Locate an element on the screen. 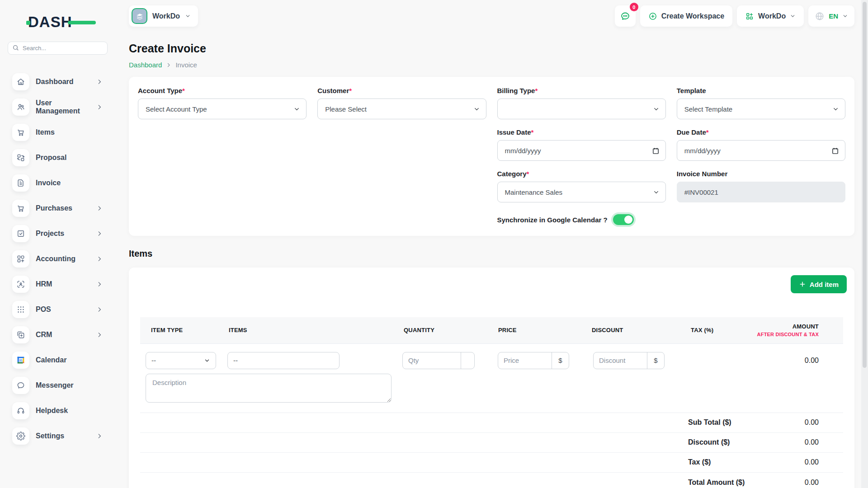 This screenshot has height=488, width=868. customer-select: Please Select is located at coordinates (401, 109).